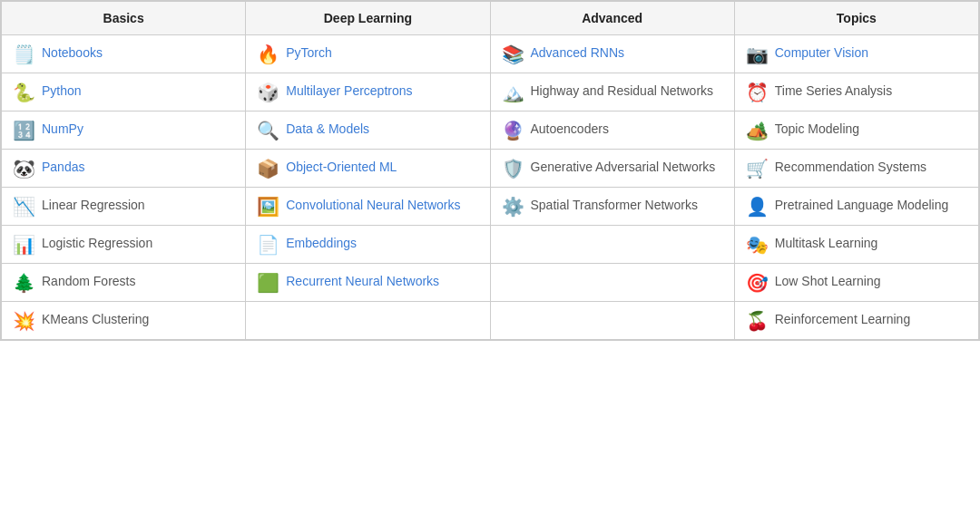 Image resolution: width=980 pixels, height=514 pixels. What do you see at coordinates (514, 207) in the screenshot?
I see `cell-icon: ⚙️` at bounding box center [514, 207].